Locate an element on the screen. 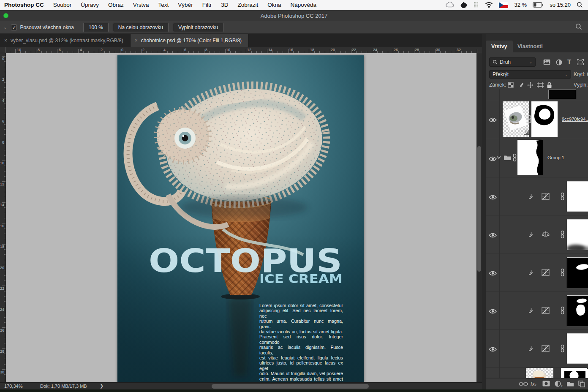 Image resolution: width=588 pixels, height=392 pixels. creative-cloud-icon is located at coordinates (450, 5).